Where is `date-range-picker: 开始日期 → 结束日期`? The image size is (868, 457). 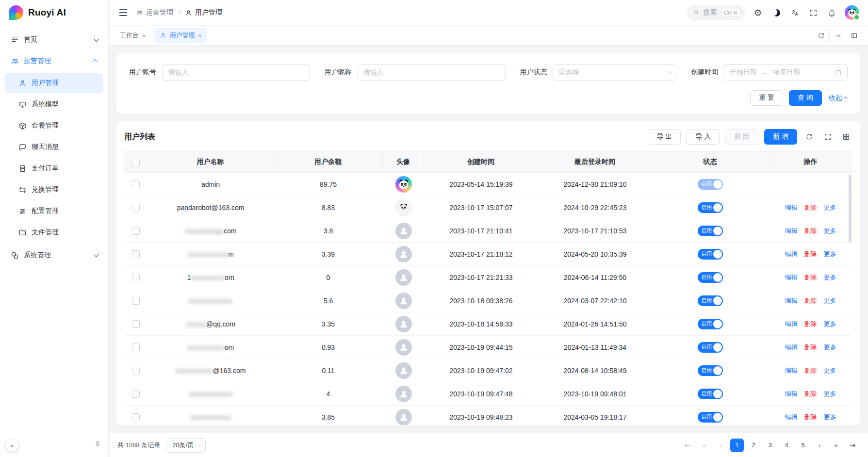
date-range-picker: 开始日期 → 结束日期 is located at coordinates (786, 72).